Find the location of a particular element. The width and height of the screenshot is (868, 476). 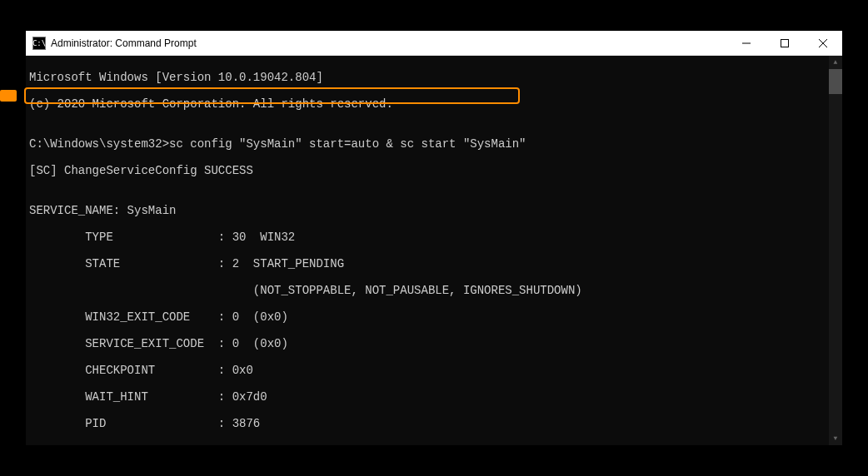

window-controls is located at coordinates (785, 43).